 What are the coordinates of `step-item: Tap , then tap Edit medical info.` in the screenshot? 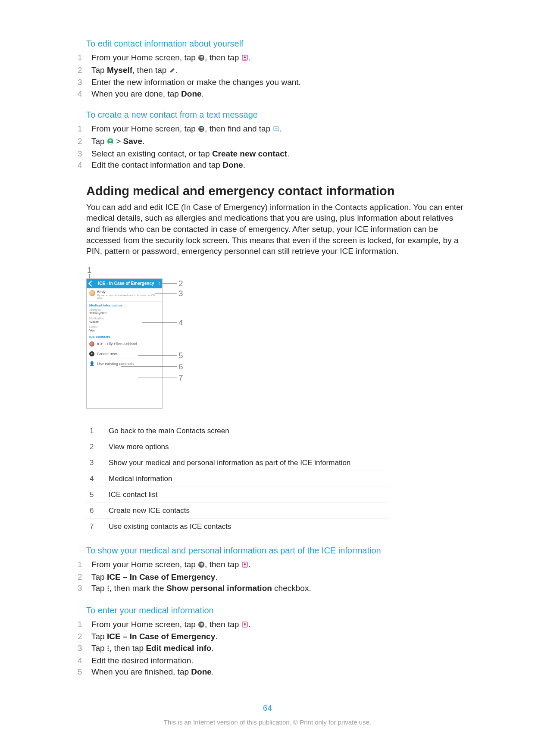 It's located at (272, 649).